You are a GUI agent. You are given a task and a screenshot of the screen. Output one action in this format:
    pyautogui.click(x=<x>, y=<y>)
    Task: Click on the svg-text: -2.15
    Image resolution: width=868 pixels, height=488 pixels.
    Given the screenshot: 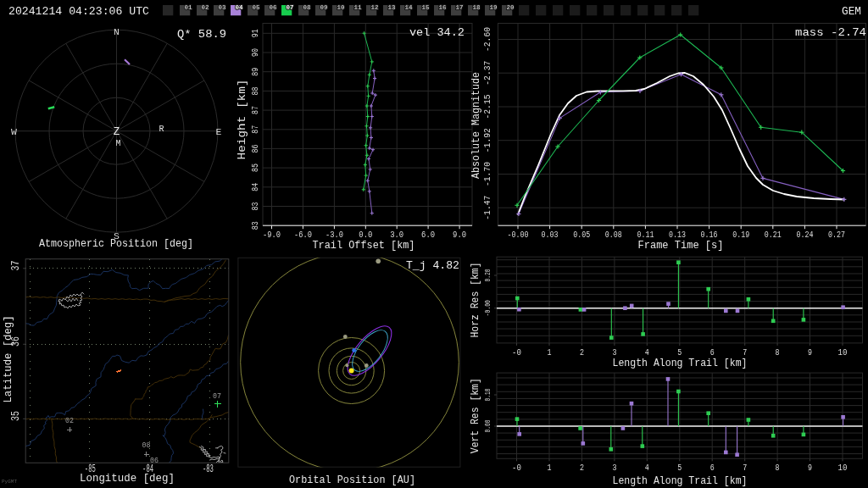 What is the action you would take?
    pyautogui.click(x=487, y=107)
    